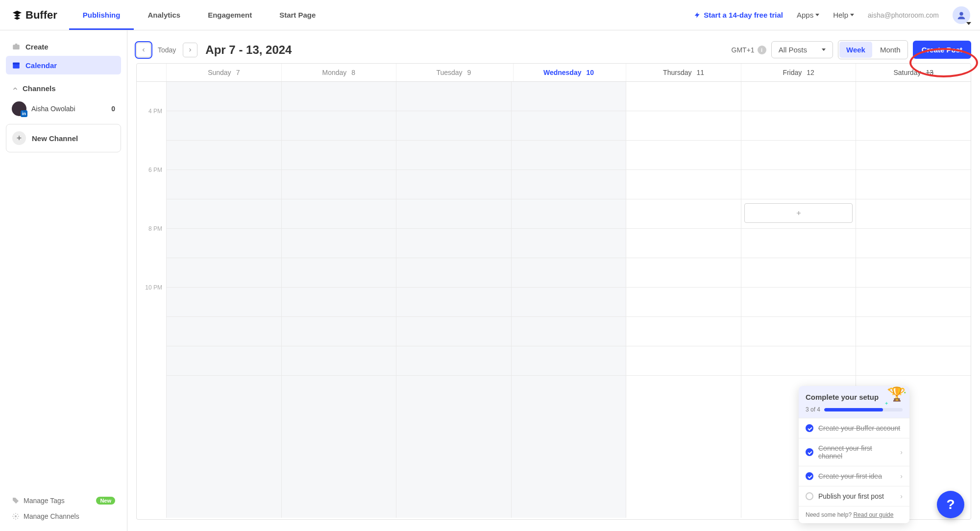 This screenshot has height=531, width=980. What do you see at coordinates (69, 109) in the screenshot?
I see `channel-name: Aisha Owolabi` at bounding box center [69, 109].